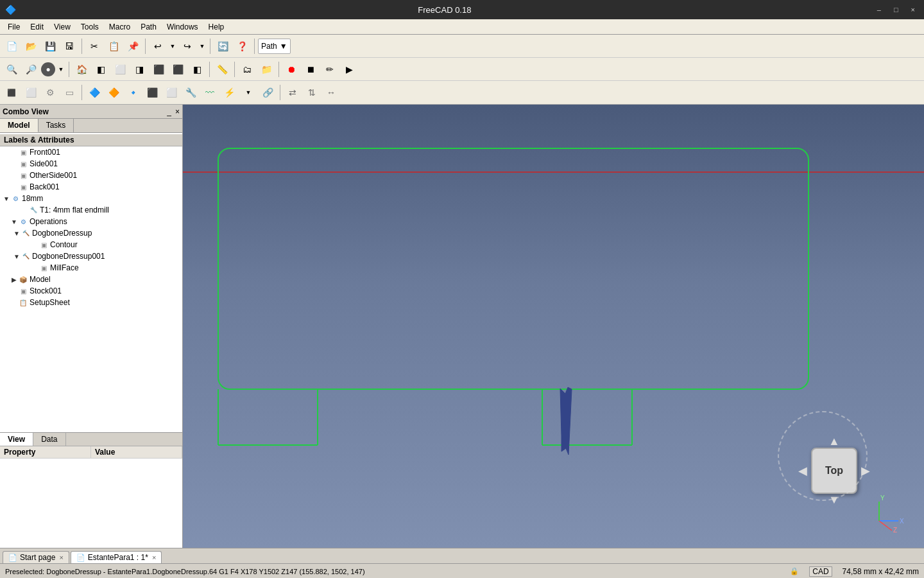 The height and width of the screenshot is (578, 924). Describe the element at coordinates (182, 27) in the screenshot. I see `menu-windows: Windows` at that location.